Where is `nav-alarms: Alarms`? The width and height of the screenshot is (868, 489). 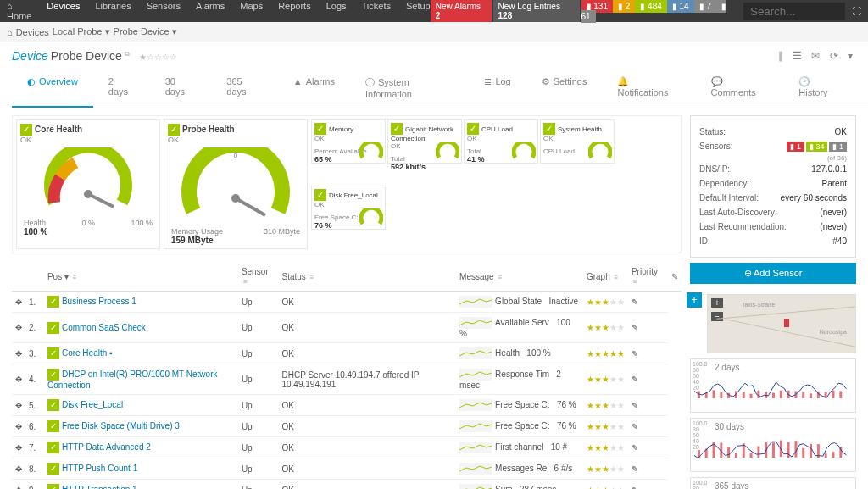 nav-alarms: Alarms is located at coordinates (210, 11).